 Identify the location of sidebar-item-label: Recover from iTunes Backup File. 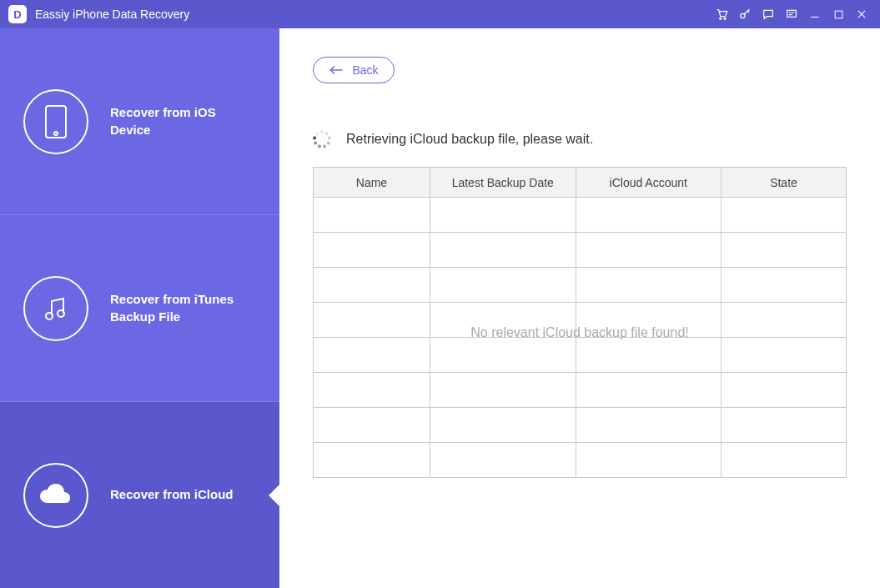
(177, 309).